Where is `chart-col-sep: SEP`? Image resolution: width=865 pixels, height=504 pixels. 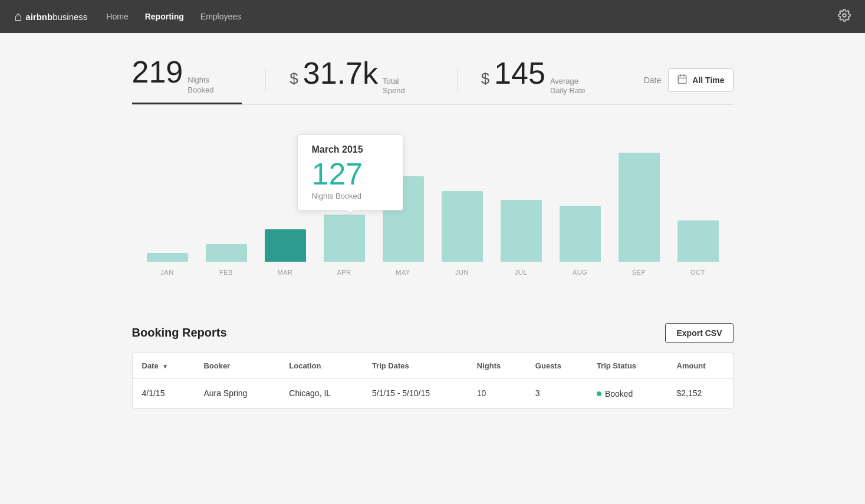
chart-col-sep: SEP is located at coordinates (639, 215).